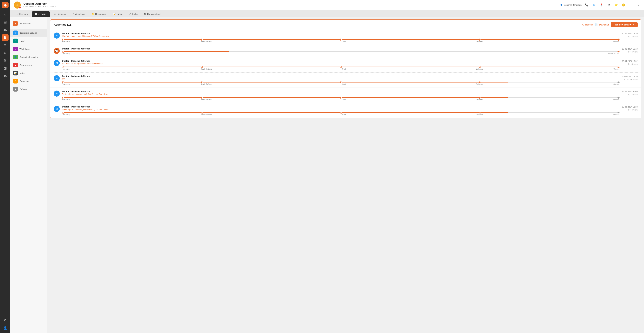 The width and height of the screenshot is (644, 333). I want to click on activity-subtitle: link, so click(340, 79).